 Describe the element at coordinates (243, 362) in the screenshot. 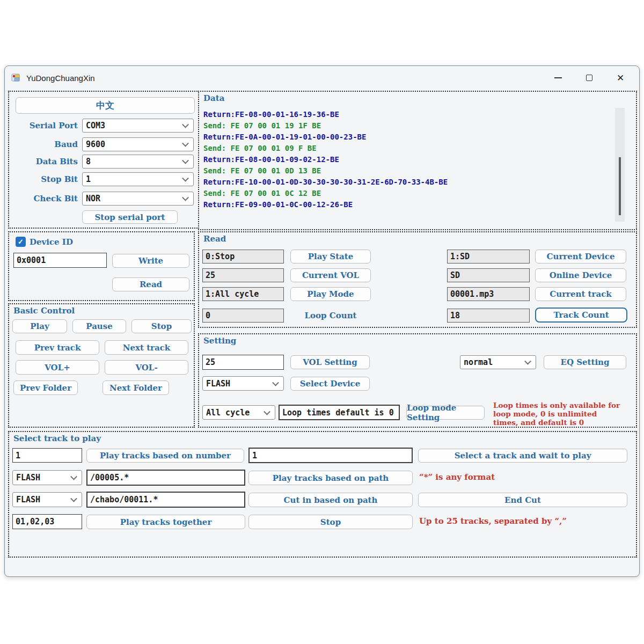

I see `vol-setting-input: 25` at that location.